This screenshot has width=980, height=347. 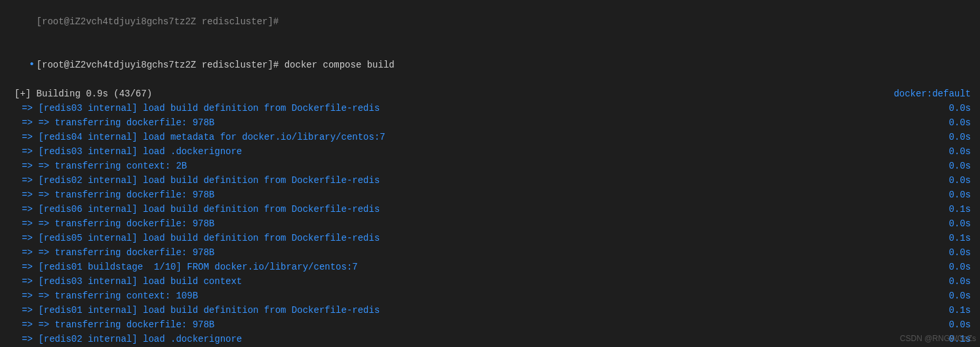 I want to click on build-status: [+] Building 0.9s (43/67), so click(x=83, y=94).